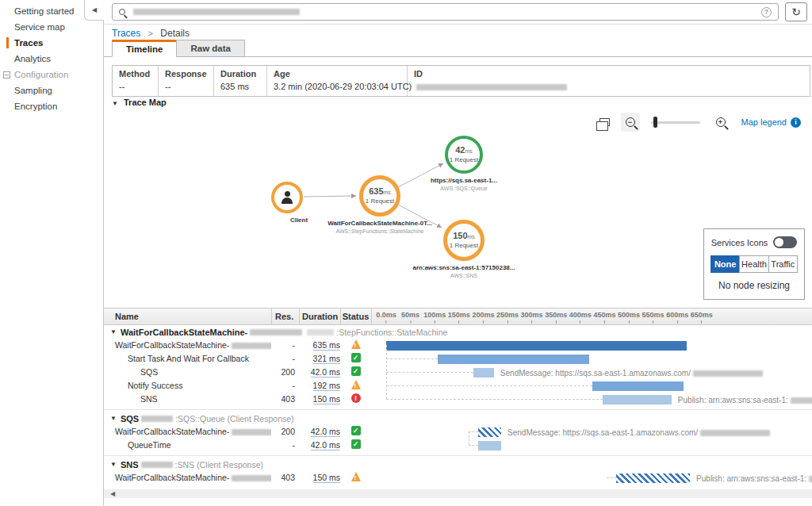  What do you see at coordinates (633, 373) in the screenshot?
I see `bar-annotation: SendMessage: https://sqs.sa-east-1.amazo…` at bounding box center [633, 373].